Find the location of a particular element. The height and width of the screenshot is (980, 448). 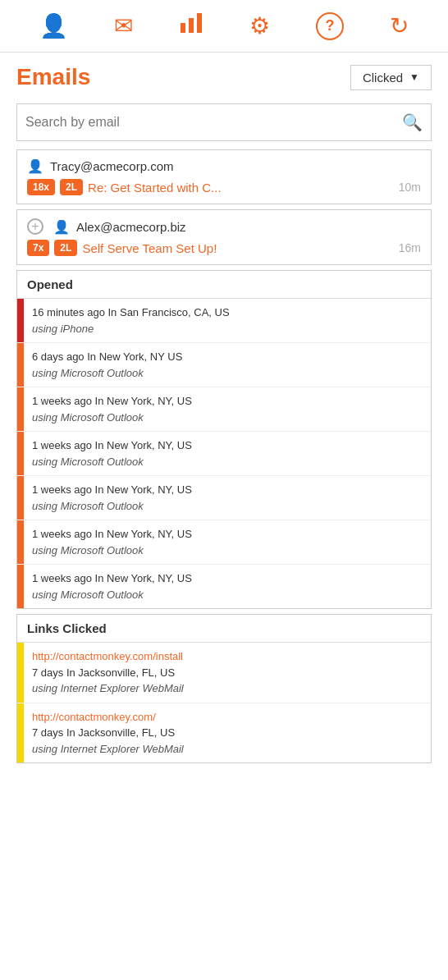

email-address-tracy: Tracy@acmecorp.com is located at coordinates (112, 166).